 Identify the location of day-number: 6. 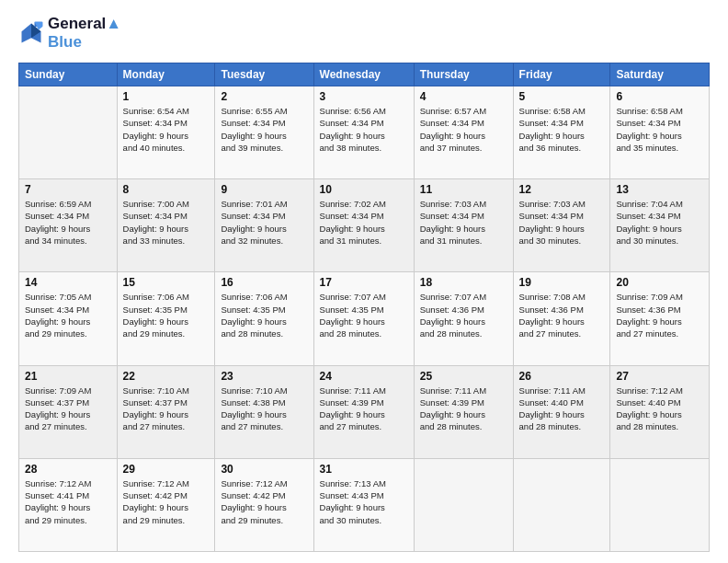
(660, 97).